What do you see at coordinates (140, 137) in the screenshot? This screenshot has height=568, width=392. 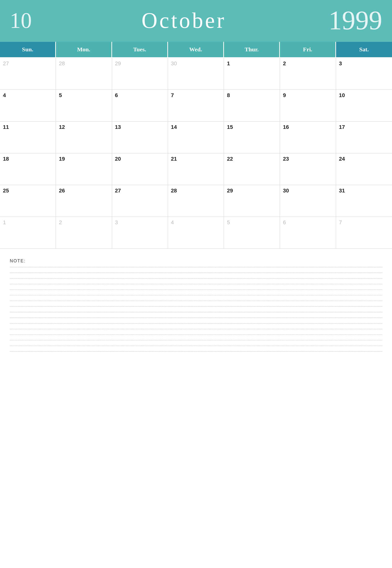 I see `cal-cell: 13` at bounding box center [140, 137].